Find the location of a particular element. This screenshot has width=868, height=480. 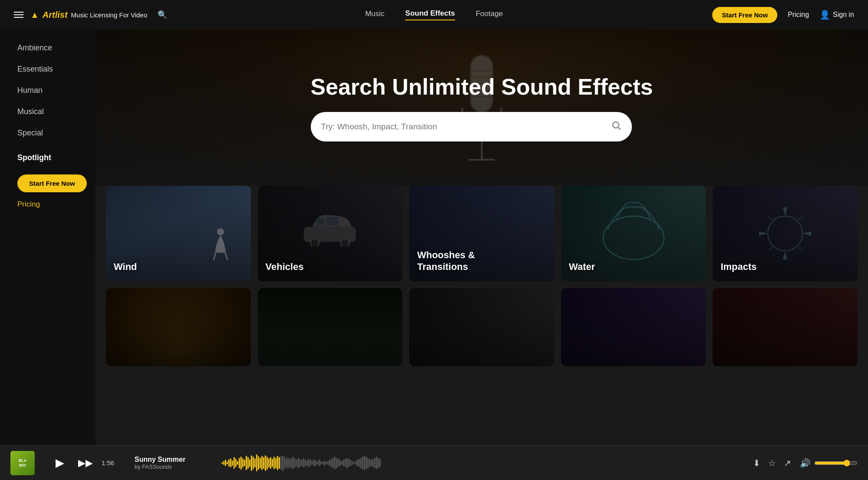

category-r2b is located at coordinates (330, 327).